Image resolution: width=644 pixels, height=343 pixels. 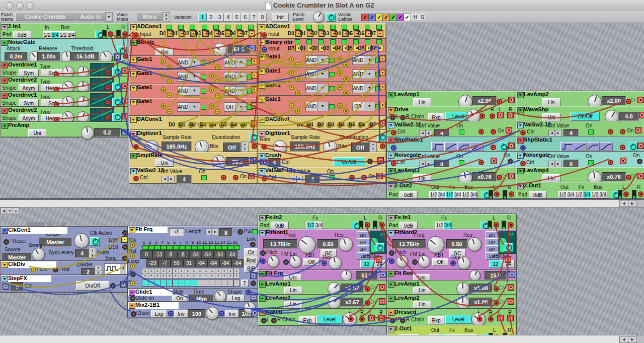 I want to click on button: Uni, so click(x=165, y=163).